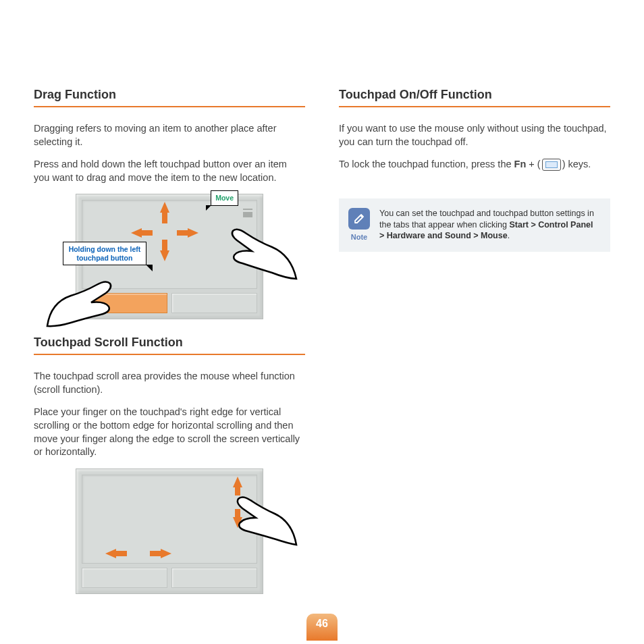 The height and width of the screenshot is (644, 644). Describe the element at coordinates (169, 95) in the screenshot. I see `heading-drag-function: Drag Function` at that location.